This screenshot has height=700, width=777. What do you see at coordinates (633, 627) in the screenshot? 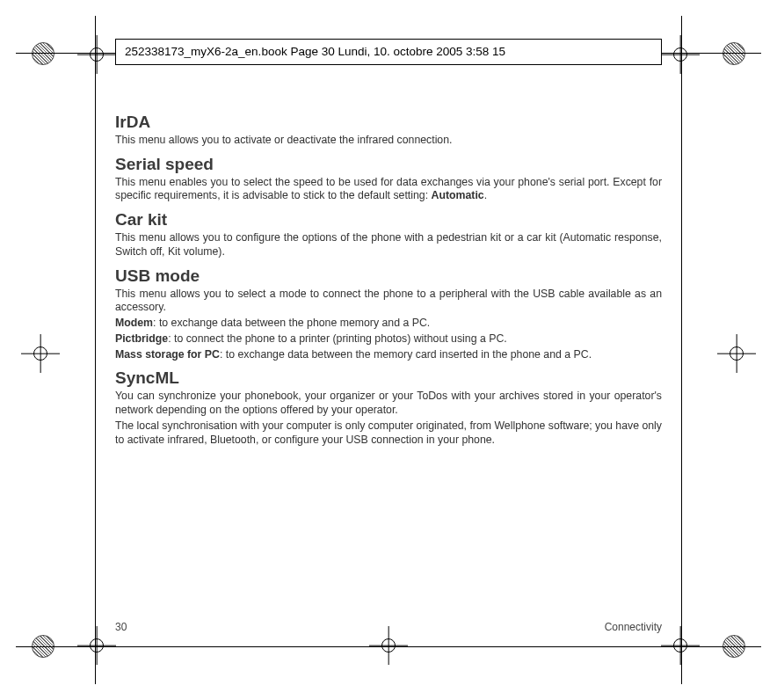
I see `section-name: Connectivity` at bounding box center [633, 627].